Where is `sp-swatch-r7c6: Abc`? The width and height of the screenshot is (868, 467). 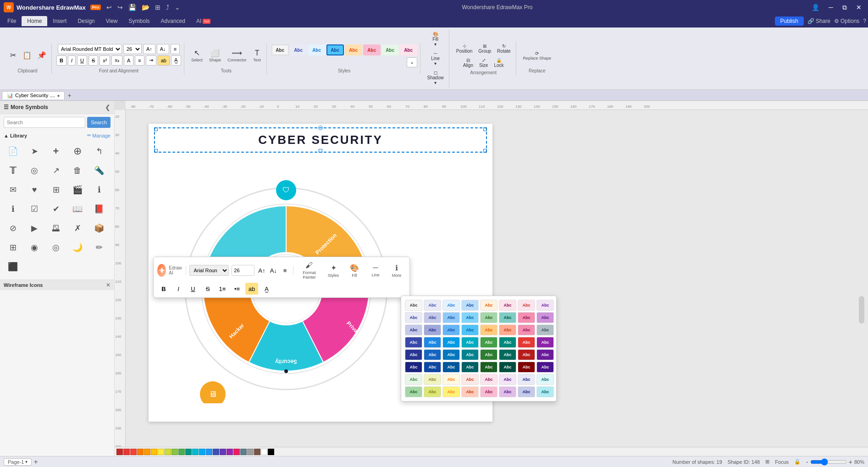
sp-swatch-r7c6: Abc is located at coordinates (508, 379).